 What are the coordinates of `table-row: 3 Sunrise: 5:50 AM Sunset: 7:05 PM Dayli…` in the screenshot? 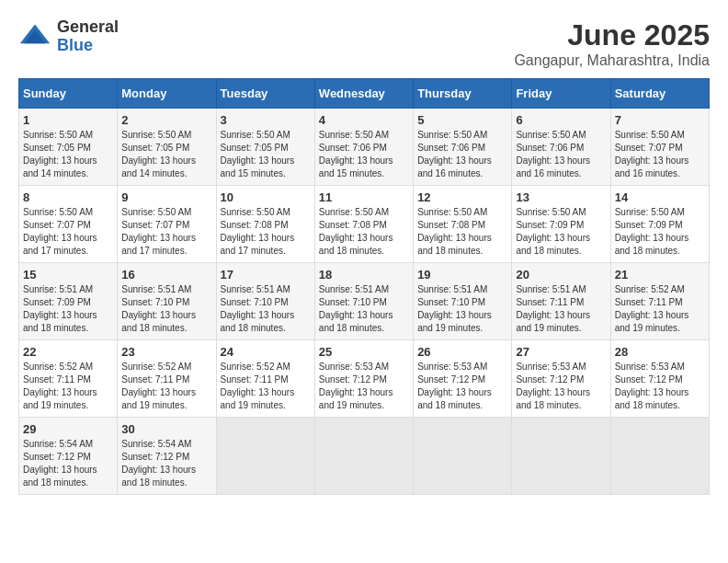 It's located at (265, 147).